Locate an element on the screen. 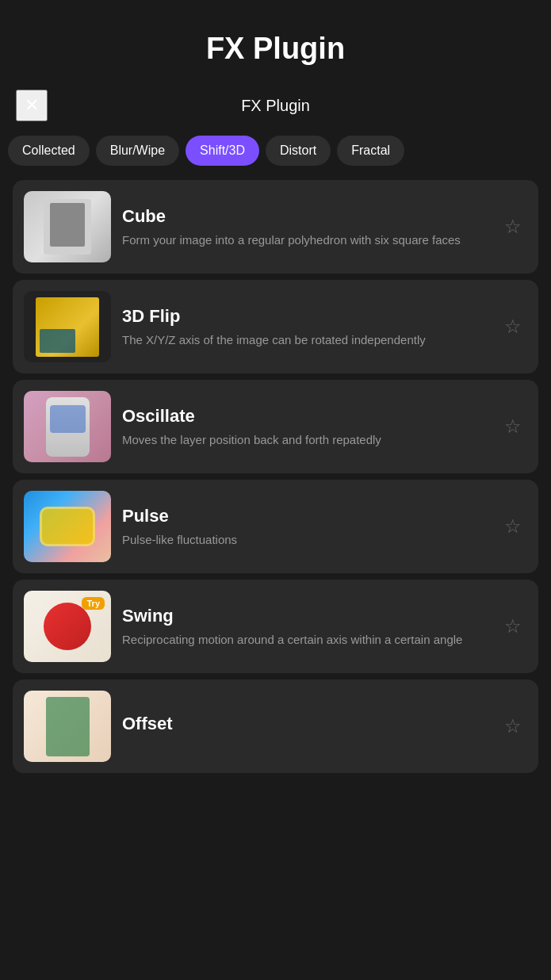 The height and width of the screenshot is (980, 551). plugin-thumbnail-pulse is located at coordinates (67, 526).